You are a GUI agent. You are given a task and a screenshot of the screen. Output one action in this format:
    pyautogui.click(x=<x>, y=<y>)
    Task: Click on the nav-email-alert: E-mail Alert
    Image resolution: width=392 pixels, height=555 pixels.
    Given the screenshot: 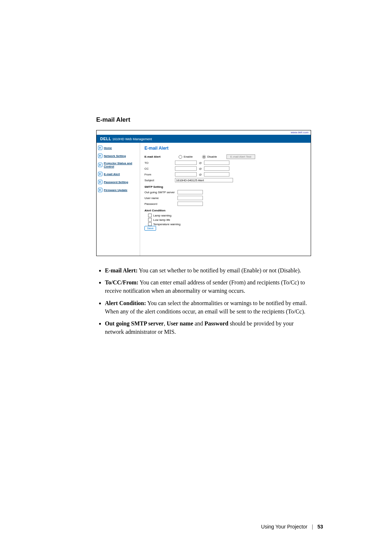 What is the action you would take?
    pyautogui.click(x=118, y=174)
    